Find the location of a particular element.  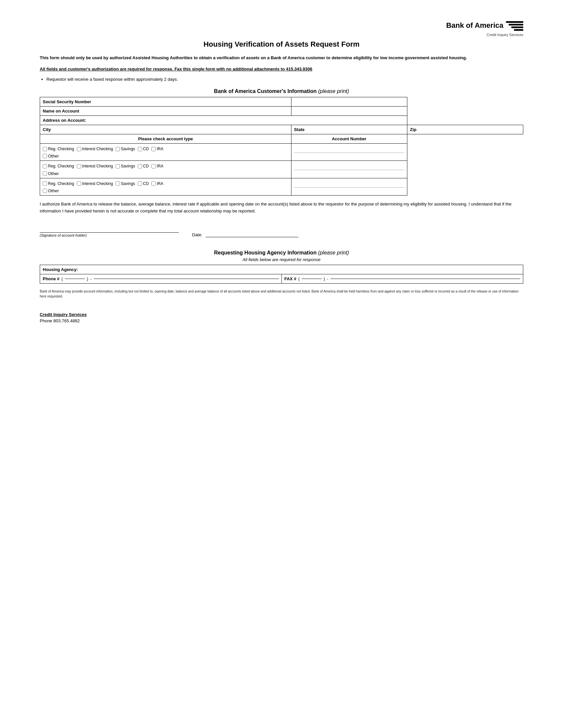

footer: Credit Inquiry Services Phone 803.765.48… is located at coordinates (282, 318).